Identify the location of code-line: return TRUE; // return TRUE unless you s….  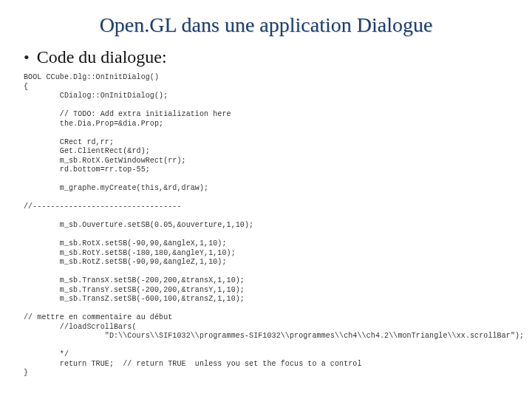
(267, 365).